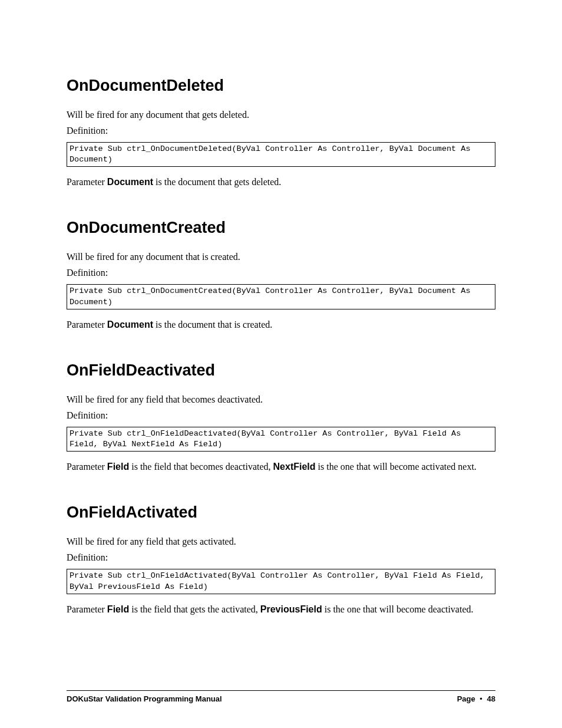  I want to click on heading-onfielddeactivated: OnFieldDeactivated, so click(281, 370).